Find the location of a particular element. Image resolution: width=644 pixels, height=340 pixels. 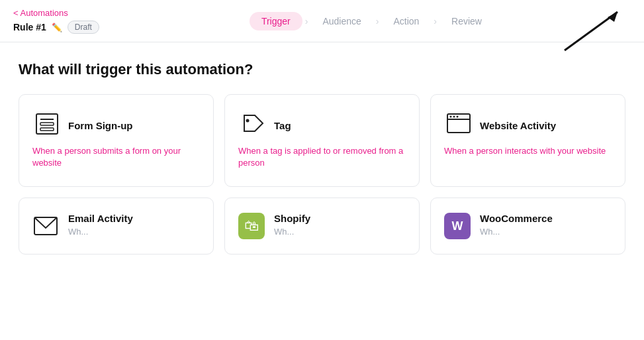

shopify-content: Shopify Wh... is located at coordinates (293, 225).